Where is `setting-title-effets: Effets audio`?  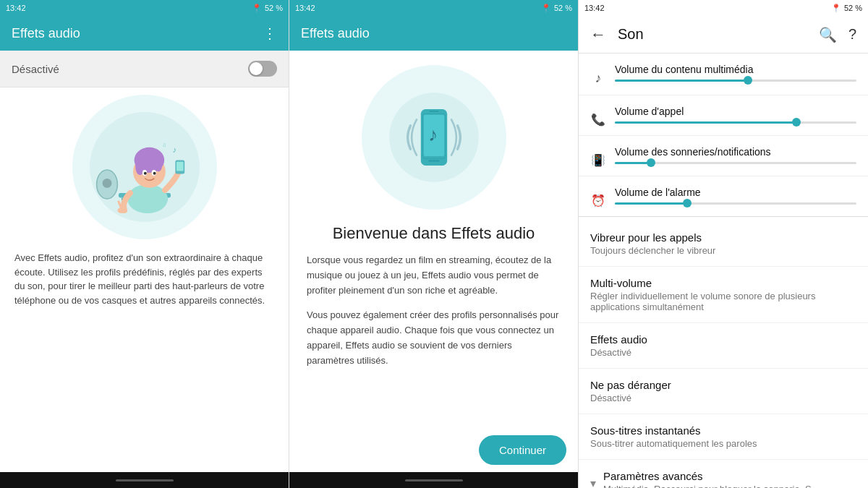 setting-title-effets: Effets audio is located at coordinates (723, 340).